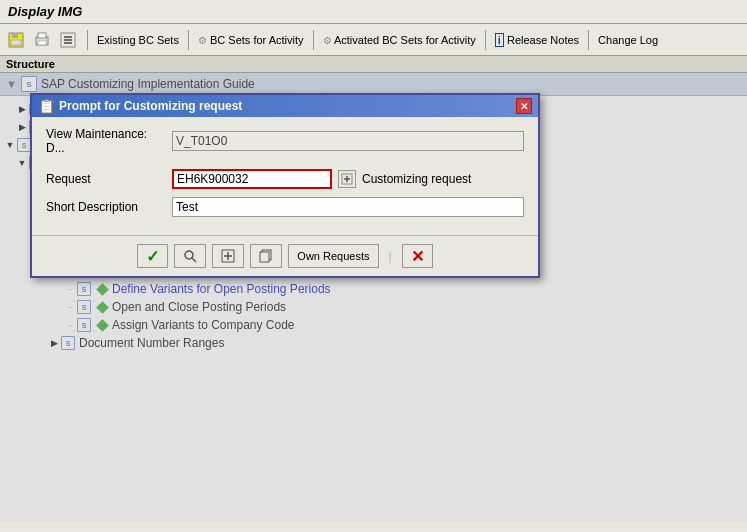 The height and width of the screenshot is (532, 747). What do you see at coordinates (152, 256) in the screenshot?
I see `checkmark-icon: ✓` at bounding box center [152, 256].